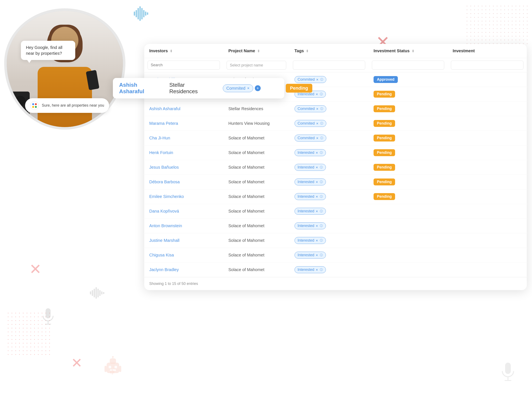  Describe the element at coordinates (164, 123) in the screenshot. I see `investor-name-link: Marama Petera` at that location.